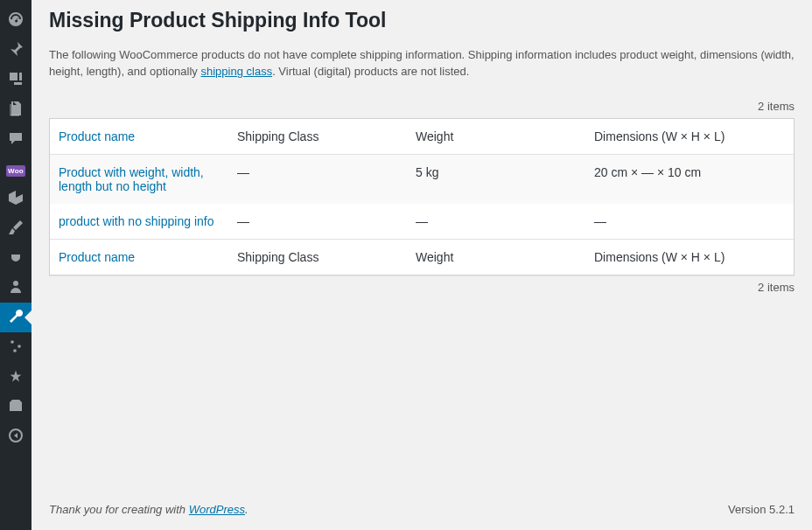 The width and height of the screenshot is (812, 530). Describe the element at coordinates (422, 19) in the screenshot. I see `page-title: Missing Product Shipping Info Tool` at that location.